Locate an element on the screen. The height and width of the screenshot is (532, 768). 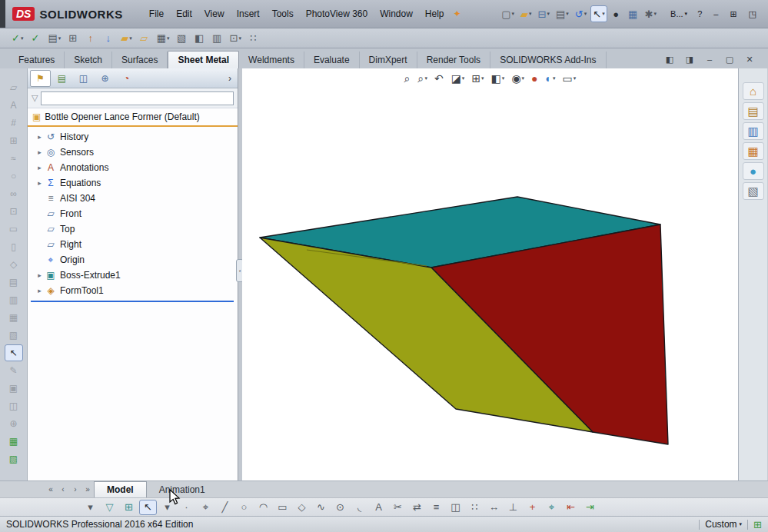
tree-filter-input is located at coordinates (137, 98).